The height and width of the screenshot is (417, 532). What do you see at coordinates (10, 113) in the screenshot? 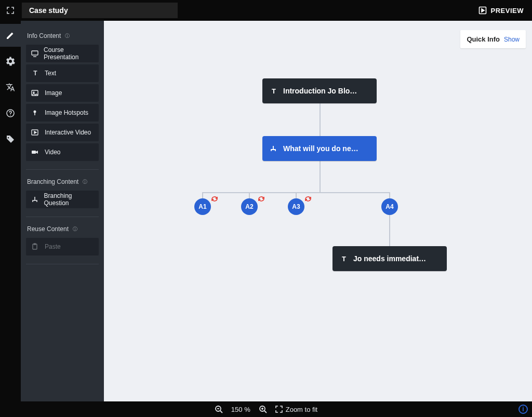
I see `rail-help` at bounding box center [10, 113].